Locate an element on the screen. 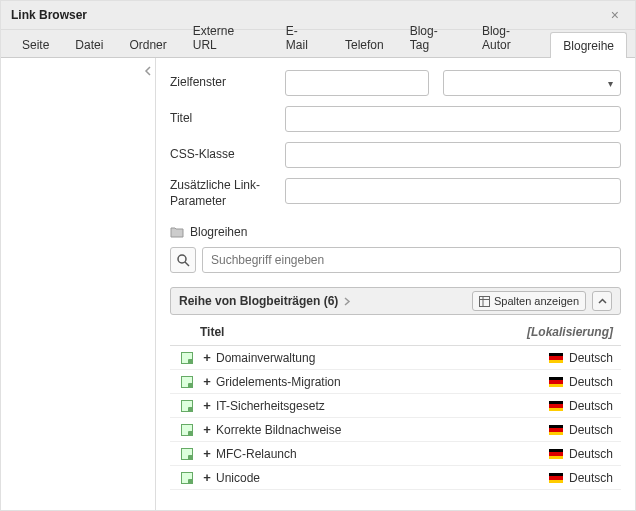 The image size is (636, 511). row-title: Korrekte Bildnachweise is located at coordinates (380, 430).